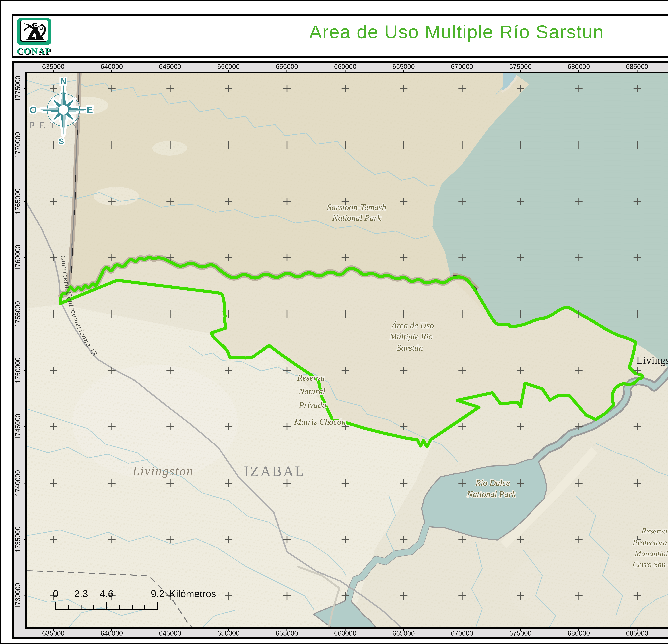 The height and width of the screenshot is (644, 668). What do you see at coordinates (107, 594) in the screenshot?
I see `svg-text: 4.6` at bounding box center [107, 594].